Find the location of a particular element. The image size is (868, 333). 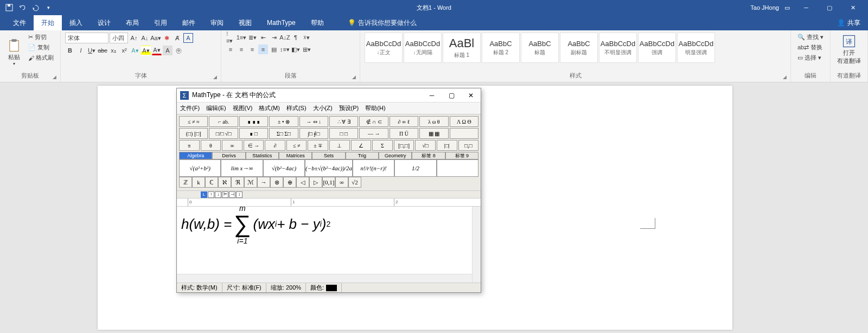

style-item: AaBbCcDd不明显强调 is located at coordinates (618, 48).